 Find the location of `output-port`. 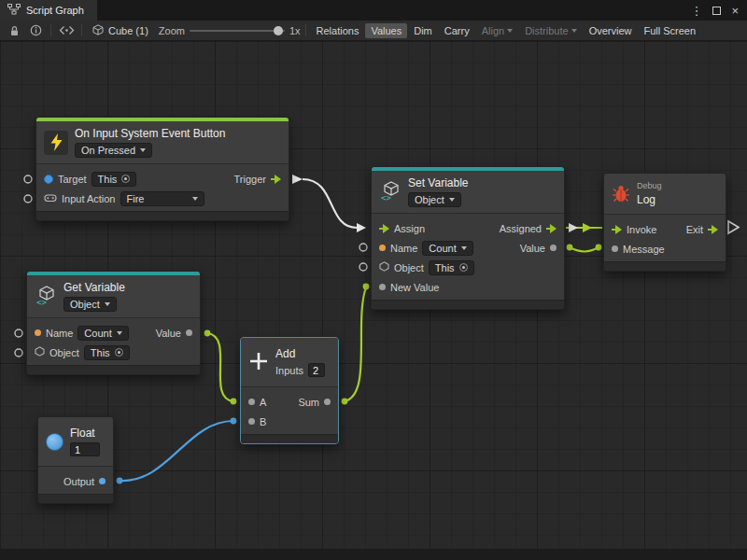

output-port is located at coordinates (103, 482).